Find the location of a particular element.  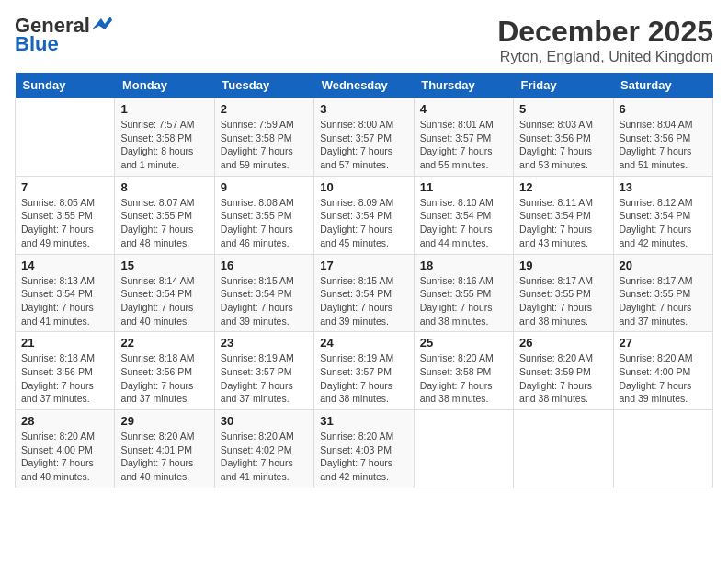

day-number: 1 is located at coordinates (164, 109).